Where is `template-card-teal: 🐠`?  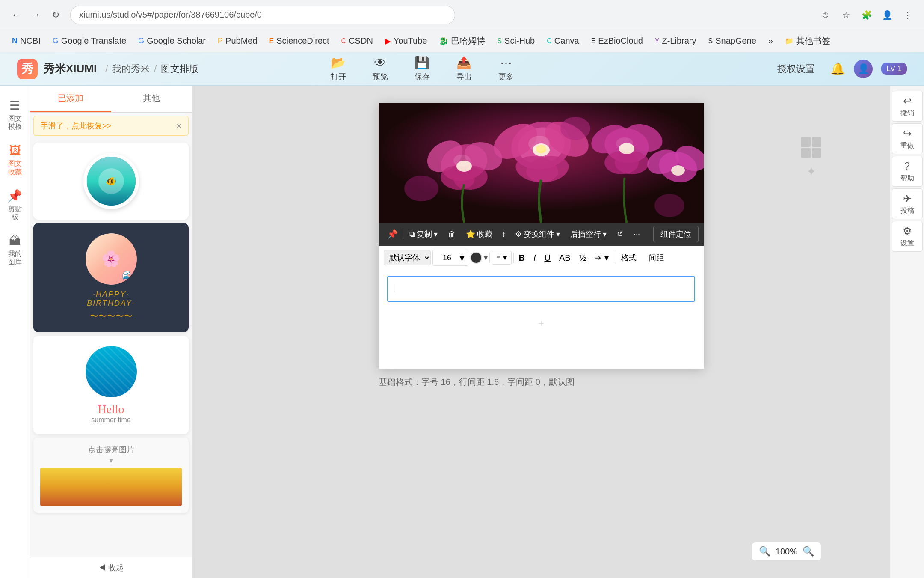 template-card-teal: 🐠 is located at coordinates (111, 181).